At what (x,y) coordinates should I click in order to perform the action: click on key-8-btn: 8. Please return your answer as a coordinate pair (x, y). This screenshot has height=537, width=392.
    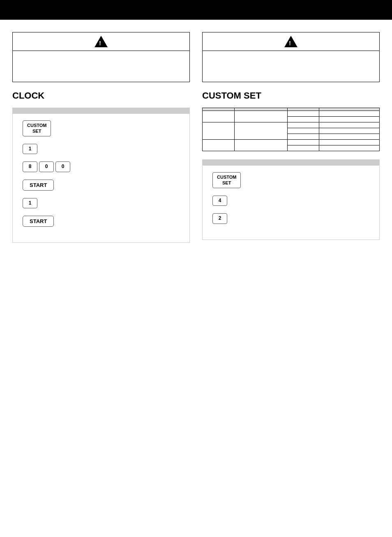
    Looking at the image, I should click on (30, 167).